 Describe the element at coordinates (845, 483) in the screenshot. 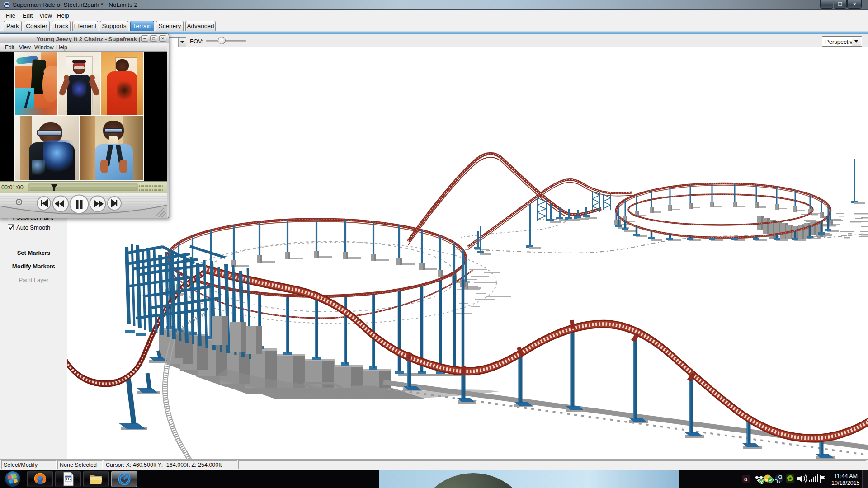

I see `svg-text: 10/18/2015` at that location.